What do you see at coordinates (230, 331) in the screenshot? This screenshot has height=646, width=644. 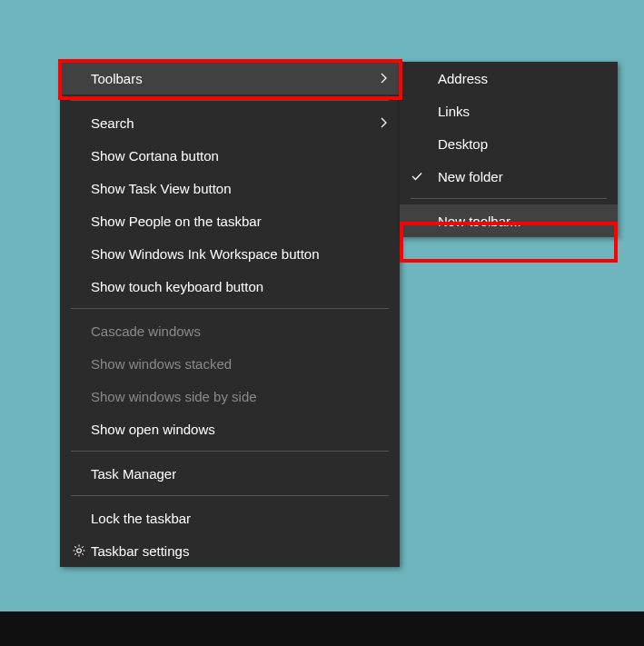 I see `menu-item-cascade: Cascade windows` at bounding box center [230, 331].